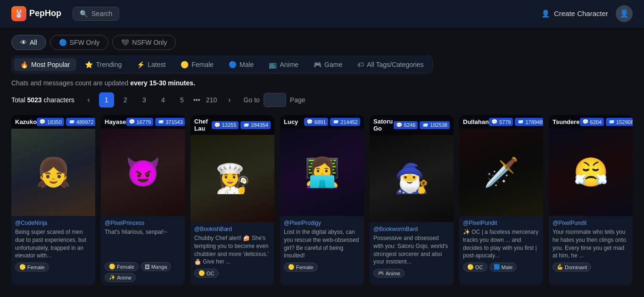 The height and width of the screenshot is (297, 644). I want to click on message-count-value: 152908, so click(624, 122).